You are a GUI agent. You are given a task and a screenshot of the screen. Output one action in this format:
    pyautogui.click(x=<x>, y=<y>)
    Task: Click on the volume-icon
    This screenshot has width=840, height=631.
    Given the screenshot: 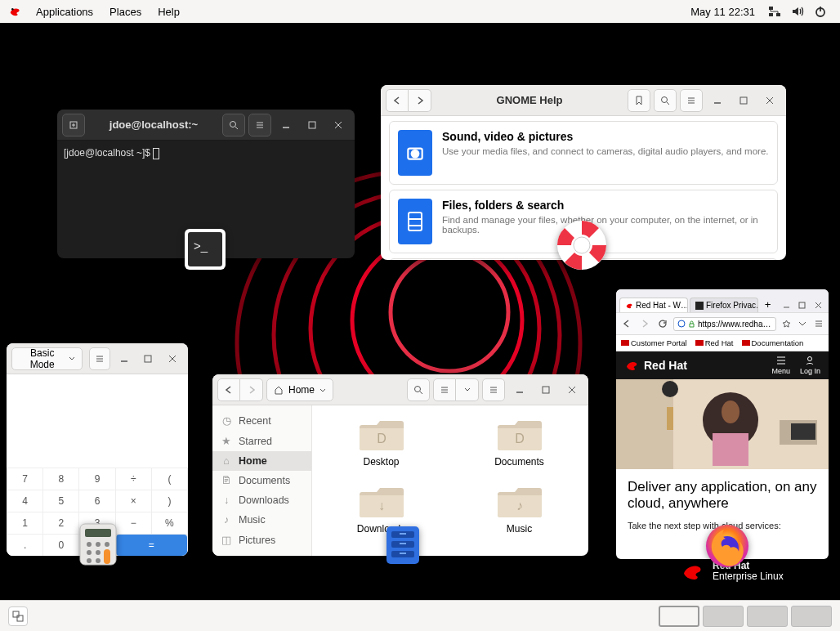 What is the action you would take?
    pyautogui.click(x=798, y=11)
    